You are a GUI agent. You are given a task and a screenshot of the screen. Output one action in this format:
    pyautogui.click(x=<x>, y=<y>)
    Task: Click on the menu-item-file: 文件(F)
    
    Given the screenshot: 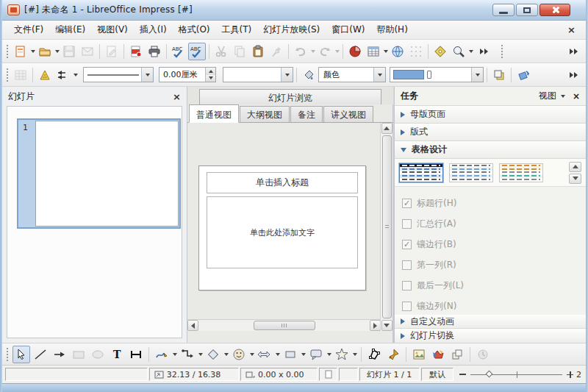 What is the action you would take?
    pyautogui.click(x=29, y=29)
    